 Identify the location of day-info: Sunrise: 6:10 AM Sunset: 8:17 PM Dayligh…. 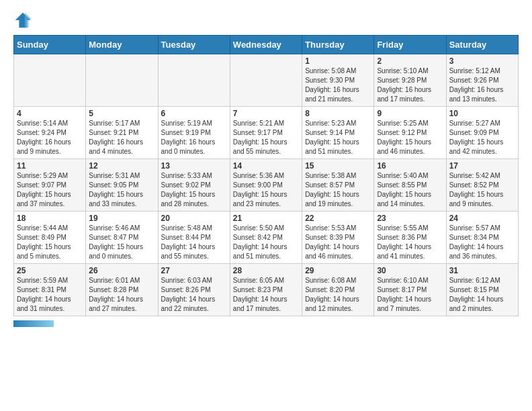
(410, 295).